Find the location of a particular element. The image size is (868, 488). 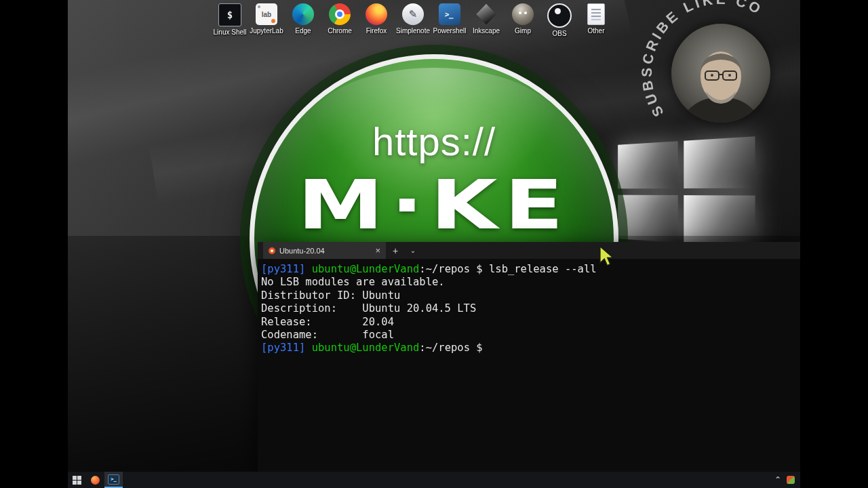

desktop-icon-other: Other is located at coordinates (596, 20).